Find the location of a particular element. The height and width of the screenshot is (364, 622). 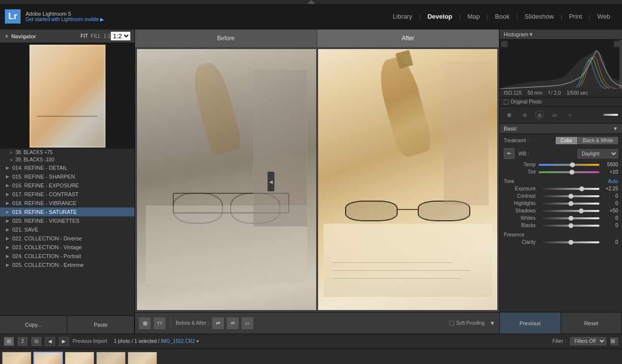

graduated-filter-icon: ▭ is located at coordinates (554, 115).